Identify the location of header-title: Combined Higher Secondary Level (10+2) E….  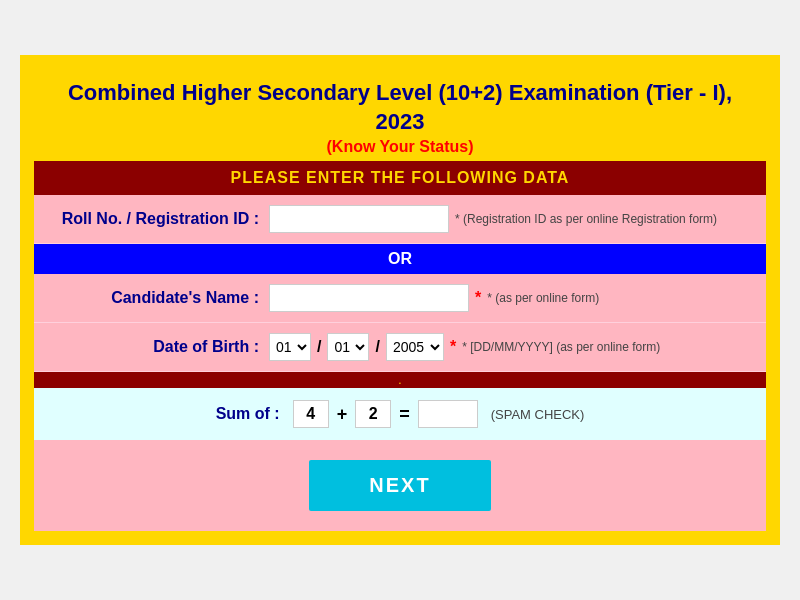
(400, 108).